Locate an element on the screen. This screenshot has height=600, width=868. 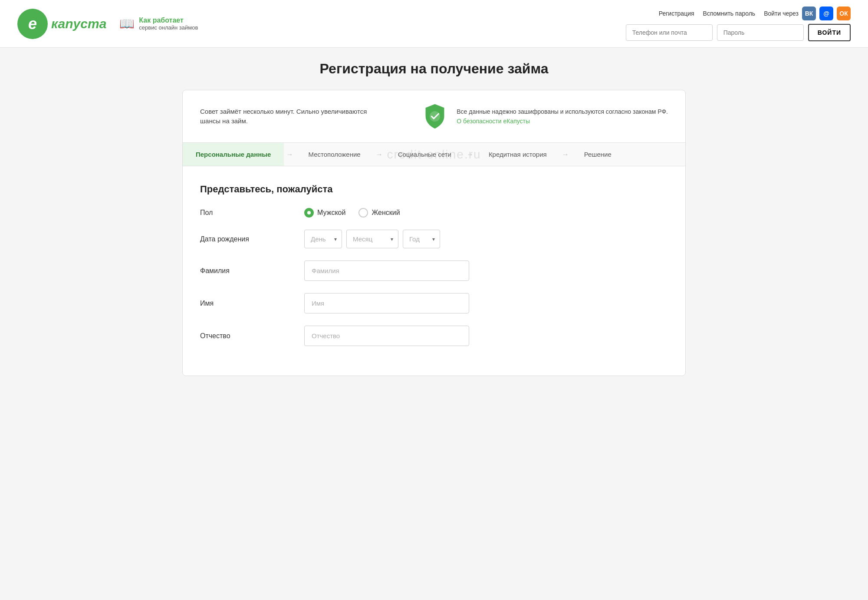
dob-month-wrapper: Месяц ЯнварьФевральМартАпрельМайИюньИюль… is located at coordinates (372, 239).